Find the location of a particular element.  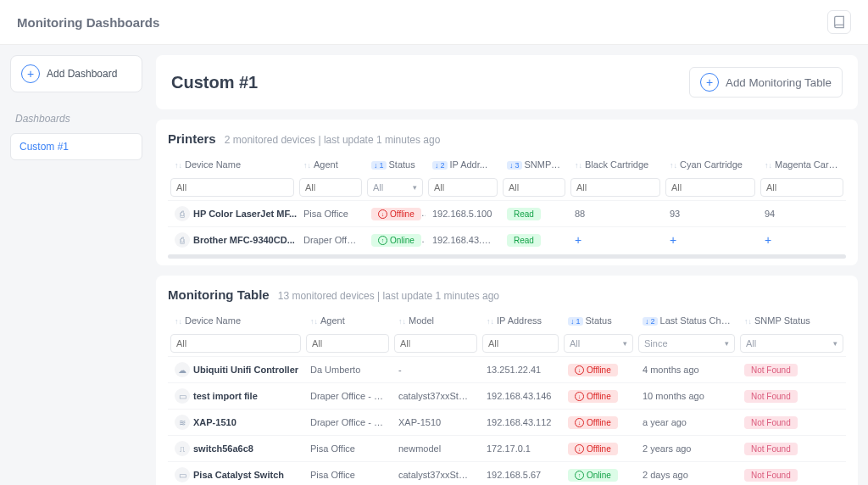

table-row: ▭Pisa Catalyst Switch Pisa Office cataly… is located at coordinates (507, 474).